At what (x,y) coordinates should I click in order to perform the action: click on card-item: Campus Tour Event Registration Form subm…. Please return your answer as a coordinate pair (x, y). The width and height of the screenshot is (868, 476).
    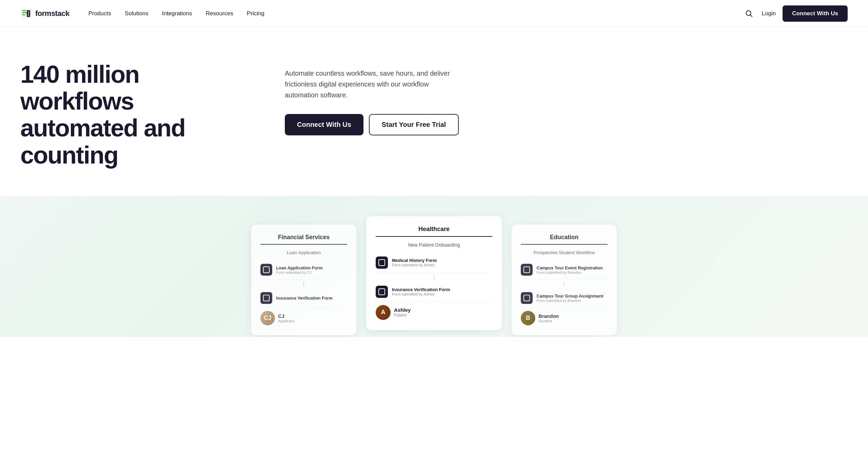
    Looking at the image, I should click on (564, 270).